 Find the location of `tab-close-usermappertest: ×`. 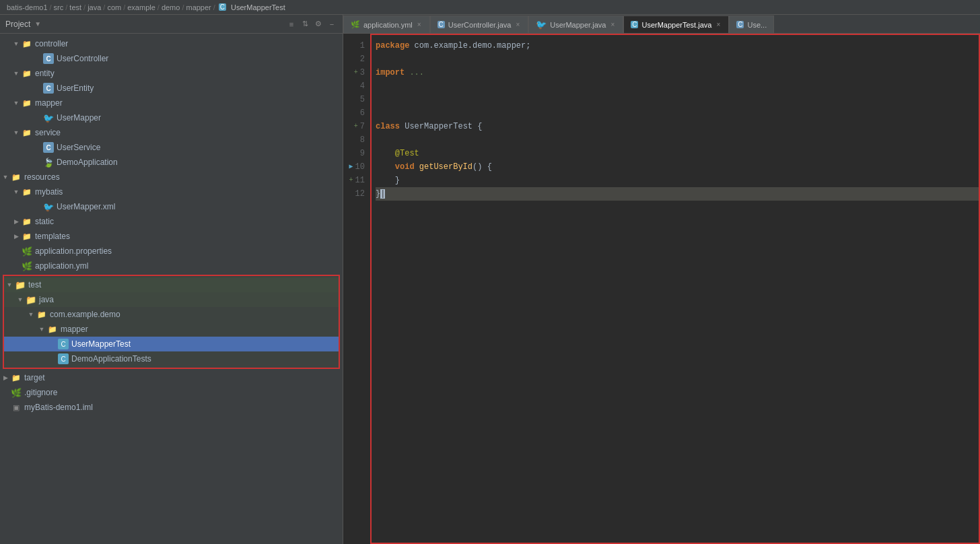

tab-close-usermappertest: × is located at coordinates (718, 24).